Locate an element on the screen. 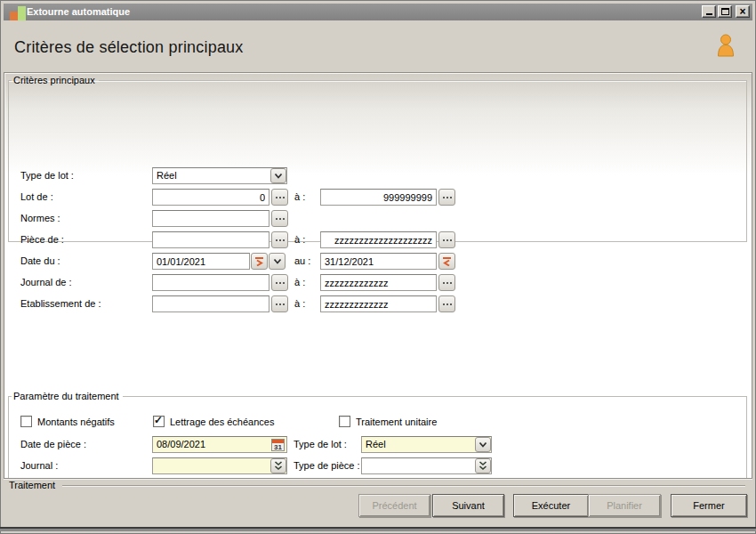  etablissement-de-sep-label: à : is located at coordinates (300, 303).